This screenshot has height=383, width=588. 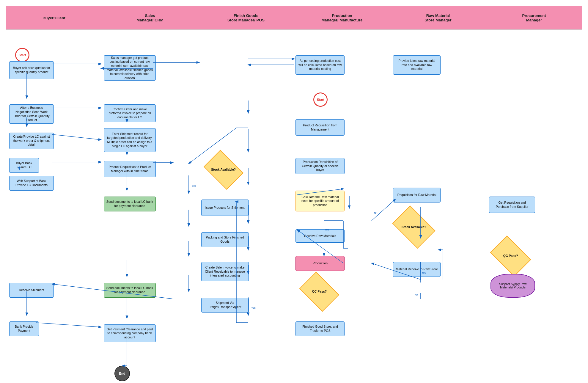 I want to click on lane-sales: Sales manager get product costing based …, so click(x=150, y=203).